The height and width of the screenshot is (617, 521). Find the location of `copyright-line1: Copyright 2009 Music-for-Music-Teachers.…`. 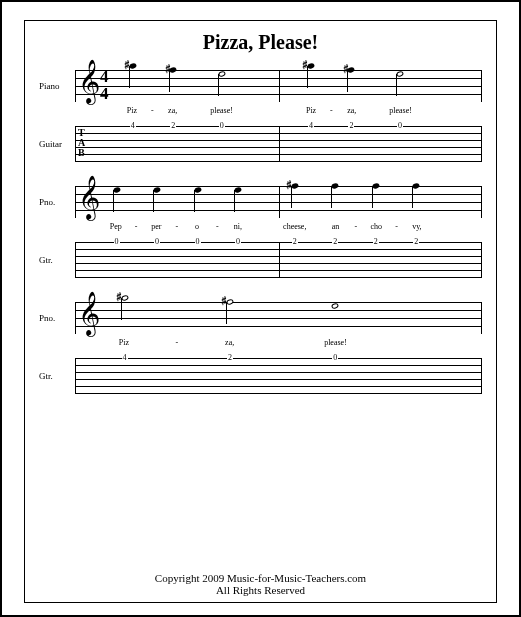

copyright-line1: Copyright 2009 Music-for-Music-Teachers.… is located at coordinates (260, 578).